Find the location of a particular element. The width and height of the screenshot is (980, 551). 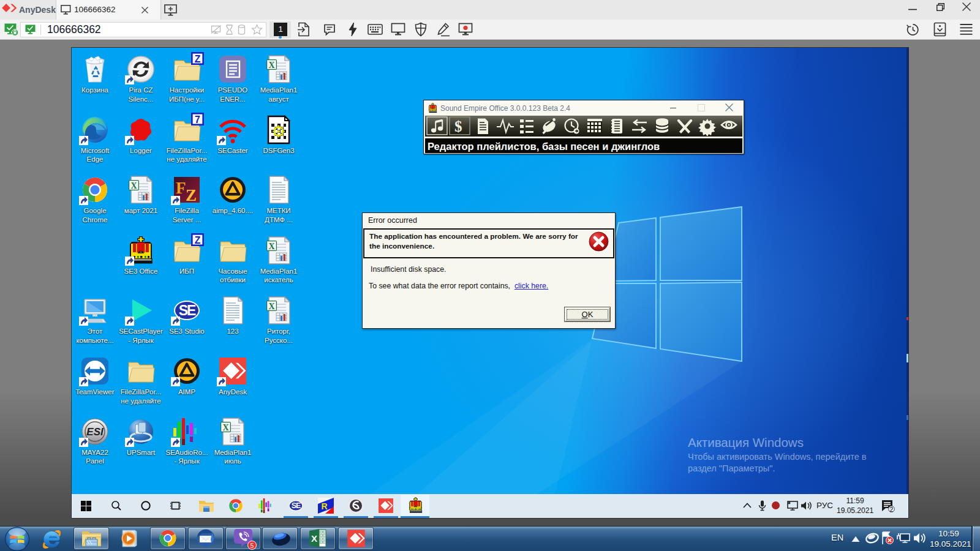

svg-text: X is located at coordinates (314, 539).